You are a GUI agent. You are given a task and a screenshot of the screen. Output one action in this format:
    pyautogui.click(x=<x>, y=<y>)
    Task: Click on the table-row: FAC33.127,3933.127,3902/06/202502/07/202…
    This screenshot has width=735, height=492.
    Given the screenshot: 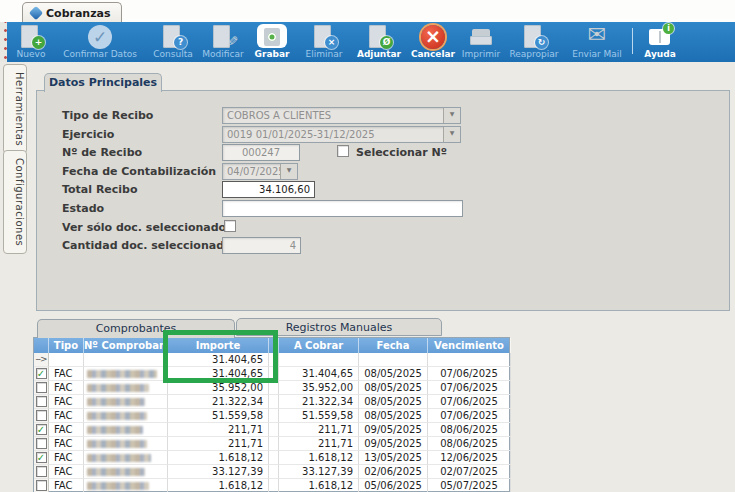 What is the action you would take?
    pyautogui.click(x=272, y=472)
    